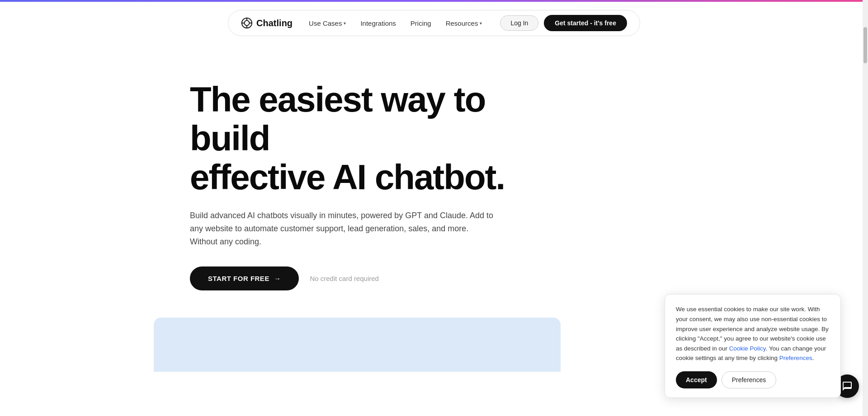  Describe the element at coordinates (434, 23) in the screenshot. I see `navbar: Chatling Use Cases ▾ Integrations Pricin…` at that location.